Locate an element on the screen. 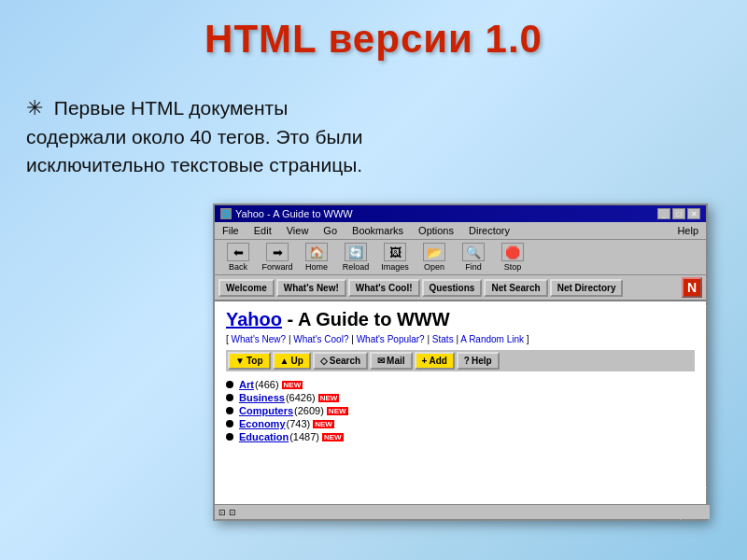 The image size is (747, 560). find-button: 🔍 Find is located at coordinates (473, 258).